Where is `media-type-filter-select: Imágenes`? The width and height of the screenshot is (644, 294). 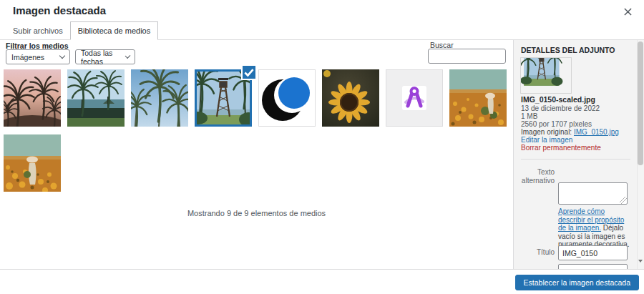
media-type-filter-select: Imágenes is located at coordinates (38, 57).